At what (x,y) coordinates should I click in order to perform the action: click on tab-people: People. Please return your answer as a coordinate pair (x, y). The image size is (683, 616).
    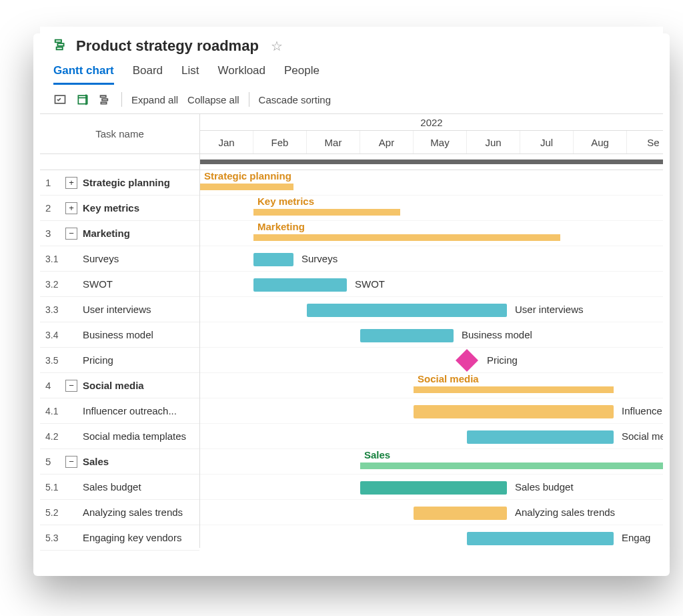
    Looking at the image, I should click on (301, 73).